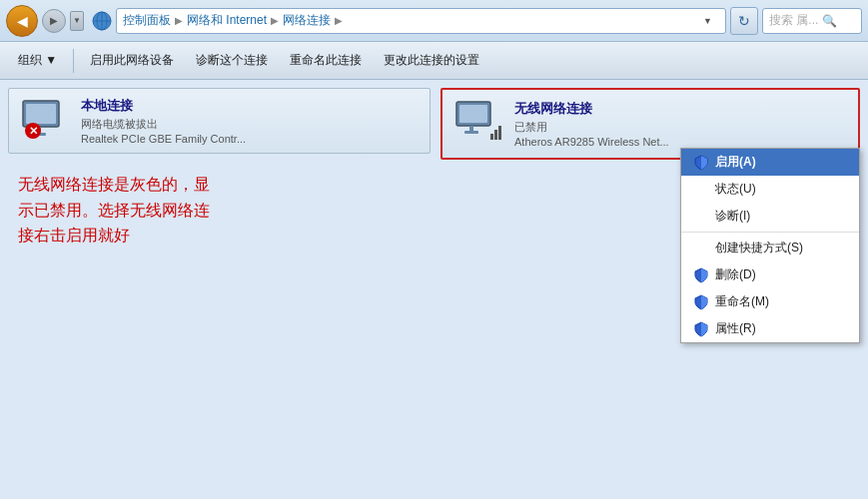 The width and height of the screenshot is (868, 499). Describe the element at coordinates (770, 232) in the screenshot. I see `context-menu-separator` at that location.